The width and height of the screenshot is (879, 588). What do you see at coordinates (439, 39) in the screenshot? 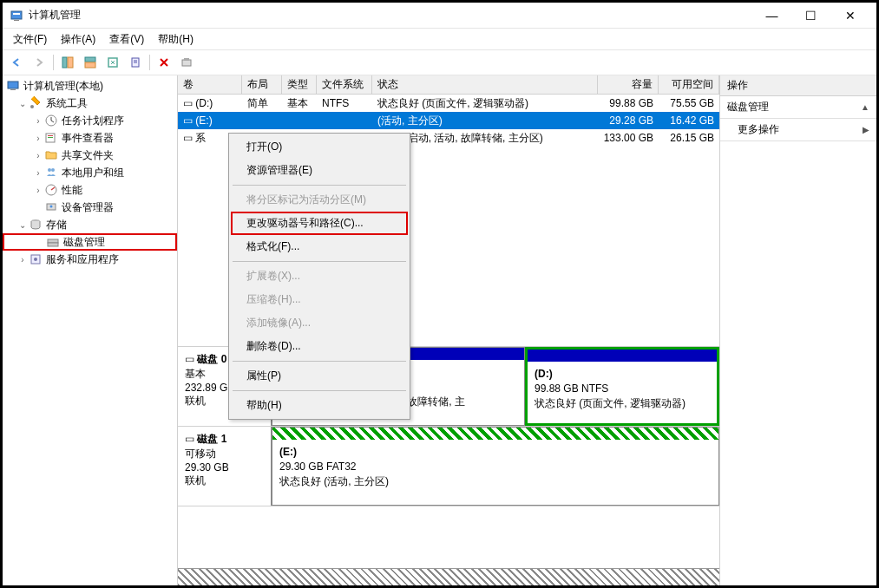
I see `menubar: 文件(F) 操作(A) 查看(V) 帮助(H)` at bounding box center [439, 39].